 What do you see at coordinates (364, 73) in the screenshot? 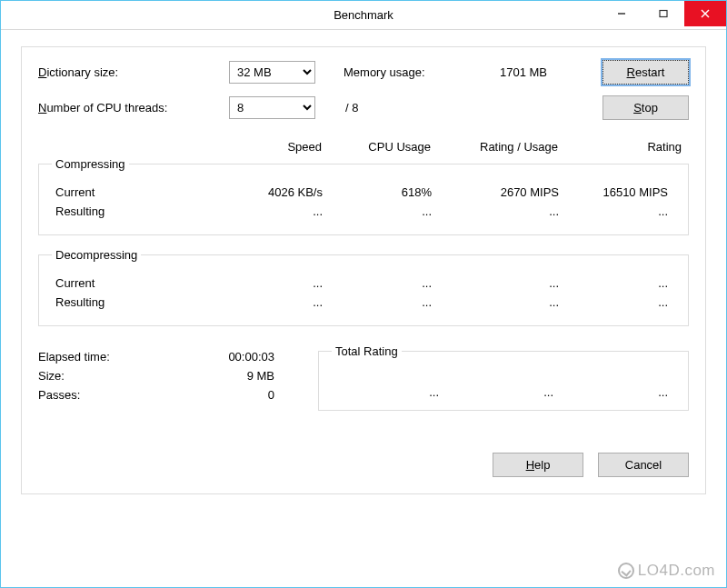
I see `dictionary-row: Dictionary size: 32 MB Memory usage: 170…` at bounding box center [364, 73].